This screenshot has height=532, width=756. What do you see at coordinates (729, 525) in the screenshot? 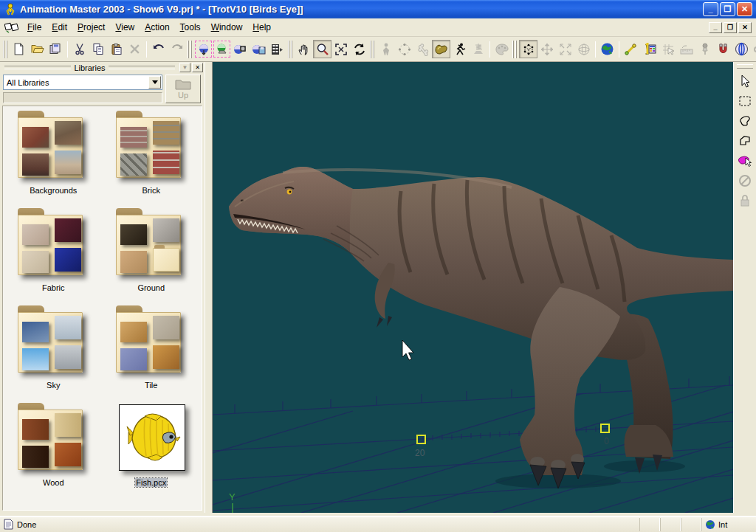
I see `status-internet-zone: Int` at bounding box center [729, 525].